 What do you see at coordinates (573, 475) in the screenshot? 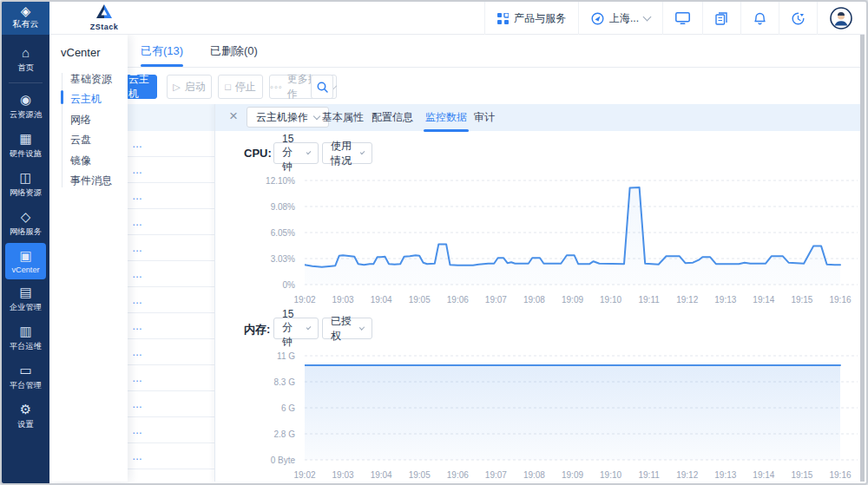
I see `memory-x-axis-label: 19:09` at bounding box center [573, 475].